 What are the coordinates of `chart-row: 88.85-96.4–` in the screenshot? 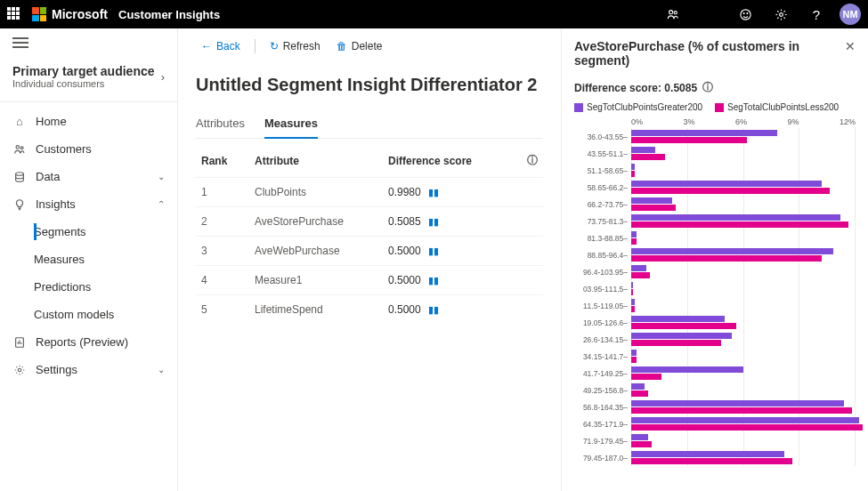 It's located at (715, 254).